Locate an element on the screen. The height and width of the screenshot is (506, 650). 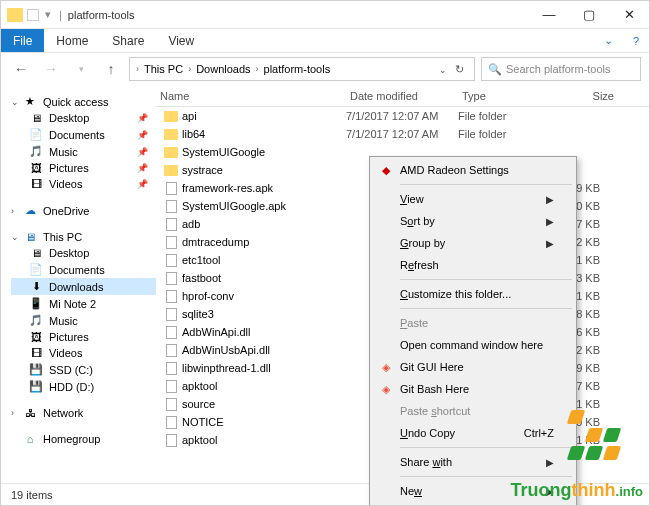
menu-item: ◆AMD Radeon Settings is located at coordinates (473, 170).